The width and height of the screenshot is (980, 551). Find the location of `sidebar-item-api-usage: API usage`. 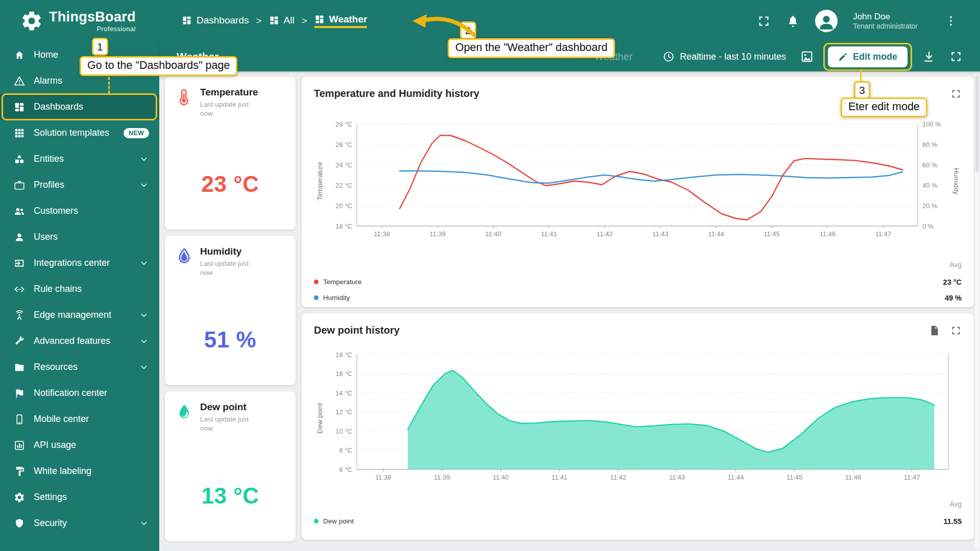

sidebar-item-api-usage: API usage is located at coordinates (80, 445).